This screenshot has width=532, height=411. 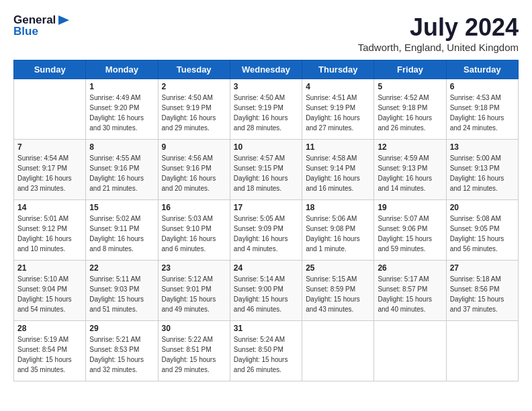 What do you see at coordinates (482, 113) in the screenshot?
I see `day-info: Sunrise: 4:53 AM Sunset: 9:18 PM Dayligh…` at bounding box center [482, 113].